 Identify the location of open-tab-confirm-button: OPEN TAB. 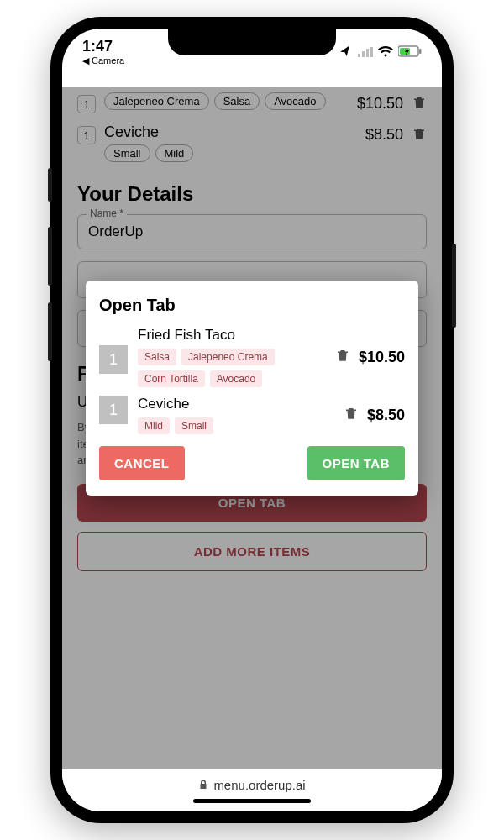
(356, 464).